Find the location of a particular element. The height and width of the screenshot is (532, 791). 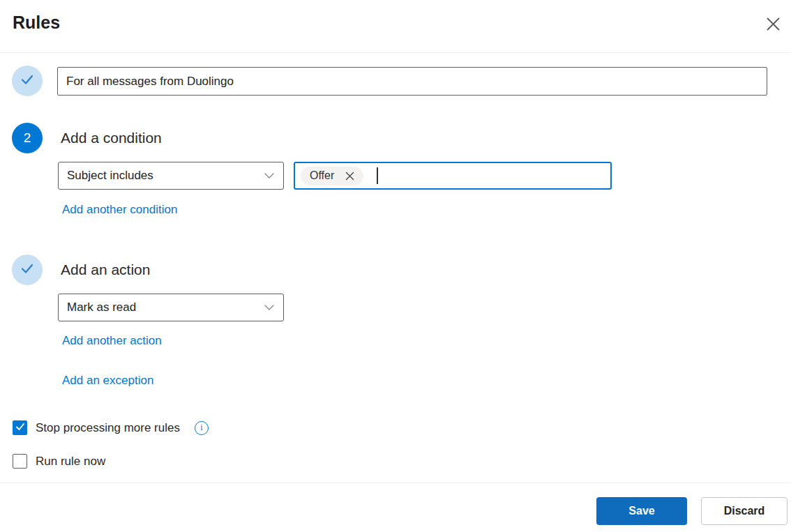

rule-name-input: For all messages from Duolingo is located at coordinates (412, 81).